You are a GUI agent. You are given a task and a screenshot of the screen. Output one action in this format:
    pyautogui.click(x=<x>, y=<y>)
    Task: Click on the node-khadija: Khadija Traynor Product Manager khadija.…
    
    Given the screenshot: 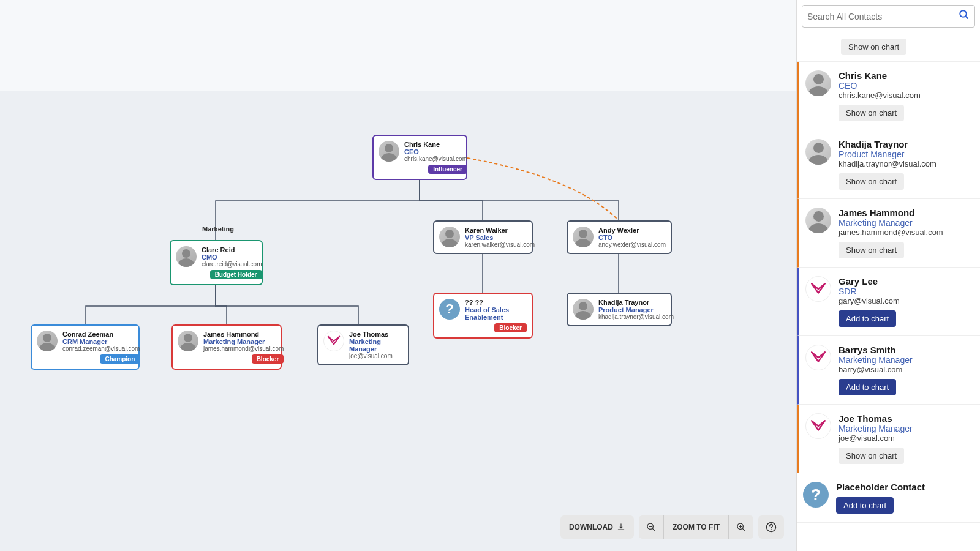 What is the action you would take?
    pyautogui.click(x=619, y=310)
    